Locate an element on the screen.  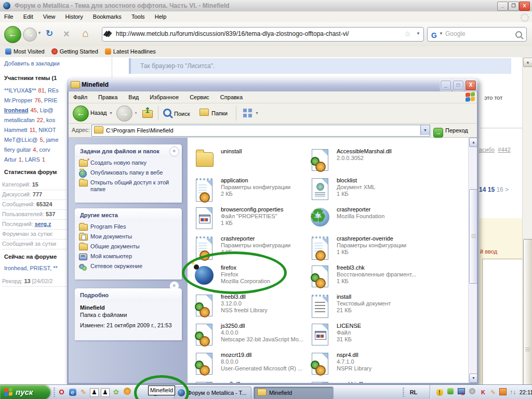
file-item: browserconfig.propertiesФайл "PROPERTIES… is located at coordinates (250, 219).